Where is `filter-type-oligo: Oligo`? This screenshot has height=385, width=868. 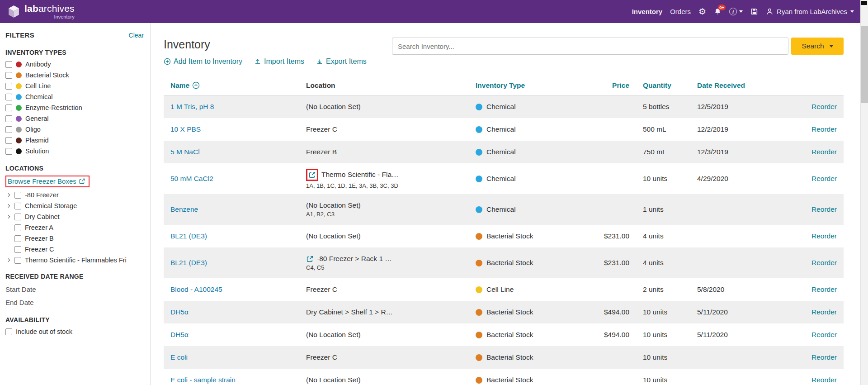 filter-type-oligo: Oligo is located at coordinates (75, 129).